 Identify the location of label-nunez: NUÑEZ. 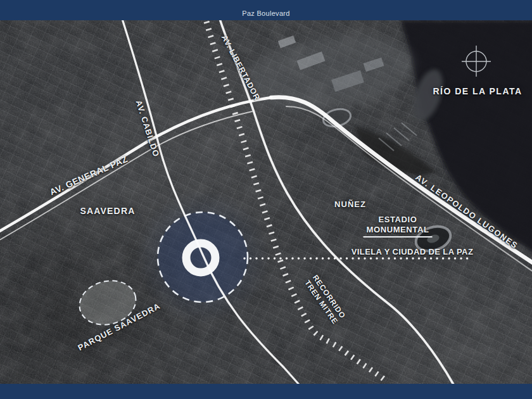
(350, 204).